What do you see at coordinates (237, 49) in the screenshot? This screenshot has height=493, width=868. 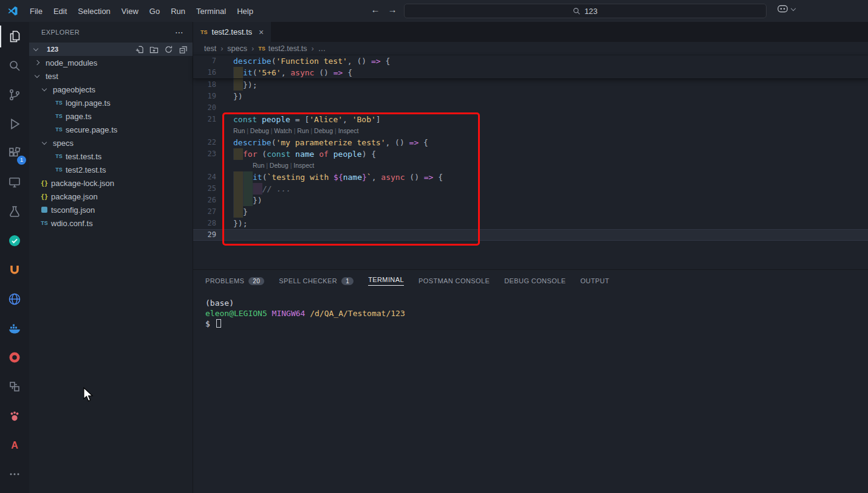 I see `breadcrumb-item: specs` at bounding box center [237, 49].